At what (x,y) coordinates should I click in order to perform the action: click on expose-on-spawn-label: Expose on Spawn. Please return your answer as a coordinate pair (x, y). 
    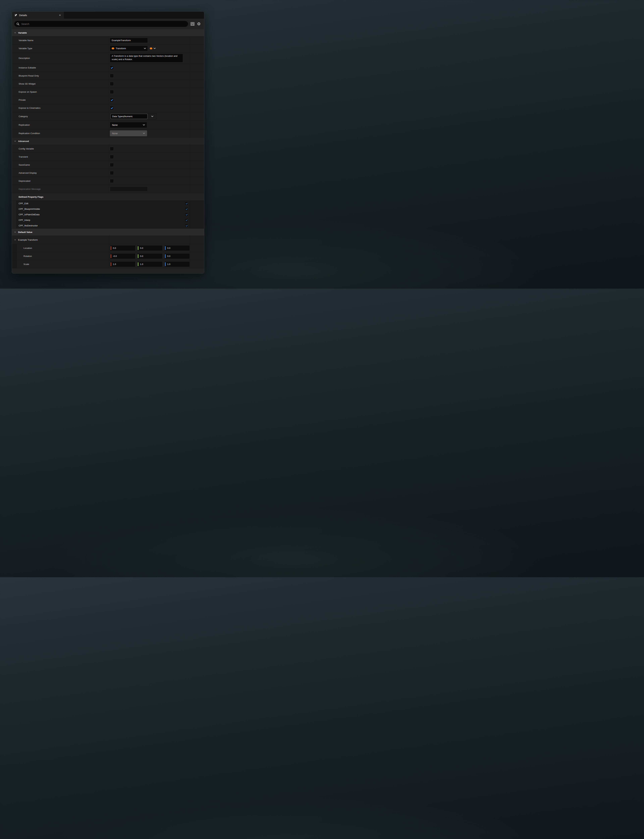
    Looking at the image, I should click on (61, 92).